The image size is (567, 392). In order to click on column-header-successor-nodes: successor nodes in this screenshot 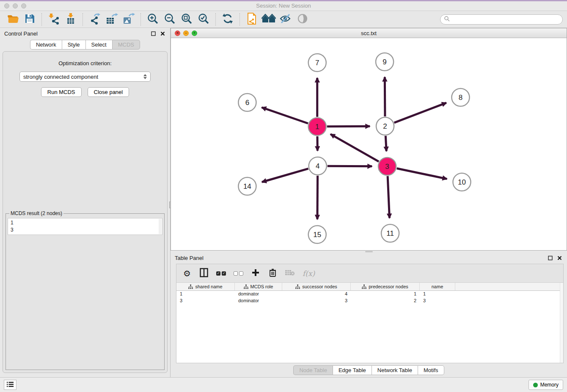, I will do `click(317, 287)`.